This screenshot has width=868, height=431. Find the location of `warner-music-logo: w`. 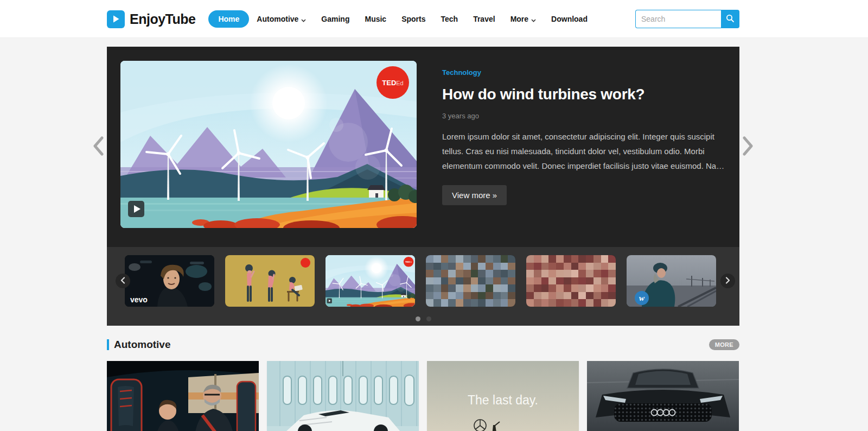

warner-music-logo: w is located at coordinates (642, 298).